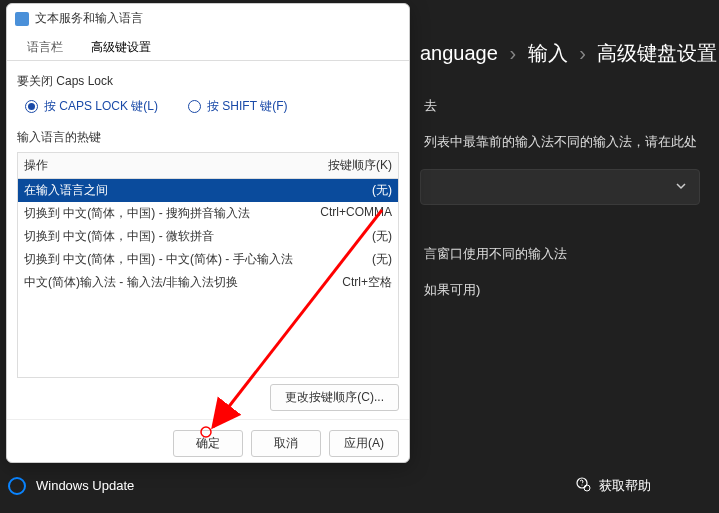 The height and width of the screenshot is (513, 719). I want to click on radio-label-caps-lock: 按 CAPS LOCK 键(L), so click(101, 106).